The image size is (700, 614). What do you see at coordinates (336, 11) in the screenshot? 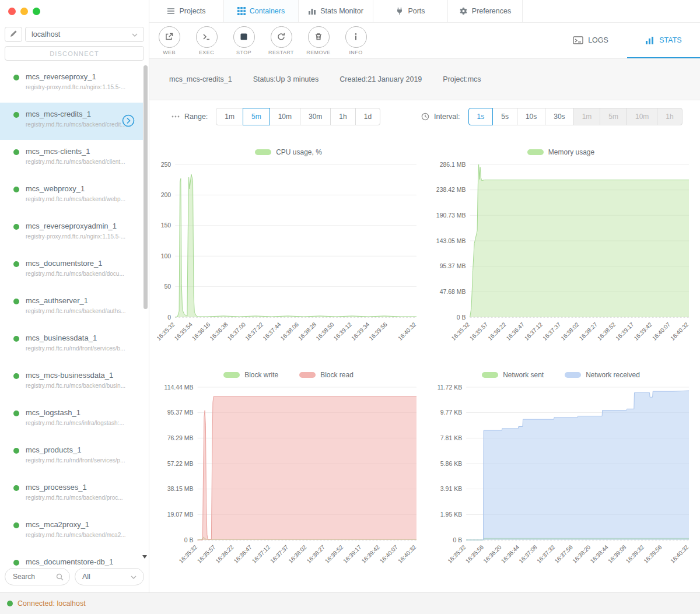
I see `tab-stats-monitor: Stats Monitor` at bounding box center [336, 11].